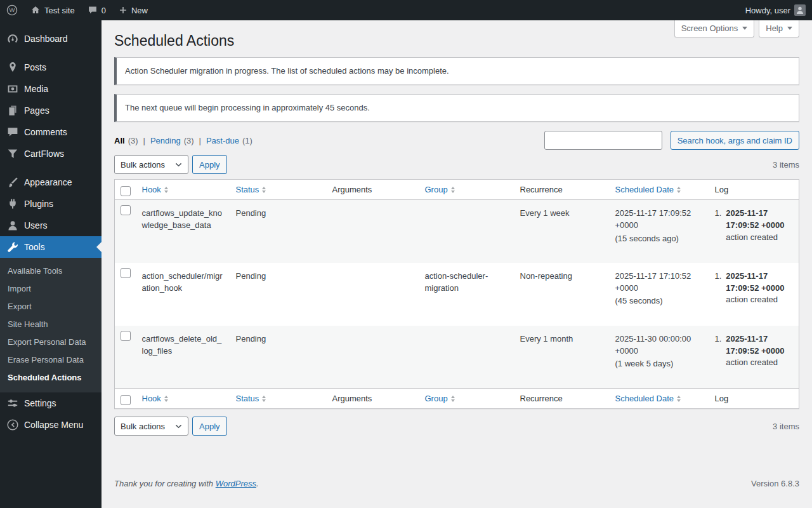 The width and height of the screenshot is (812, 508). I want to click on screen-options-label: Screen Options, so click(710, 28).